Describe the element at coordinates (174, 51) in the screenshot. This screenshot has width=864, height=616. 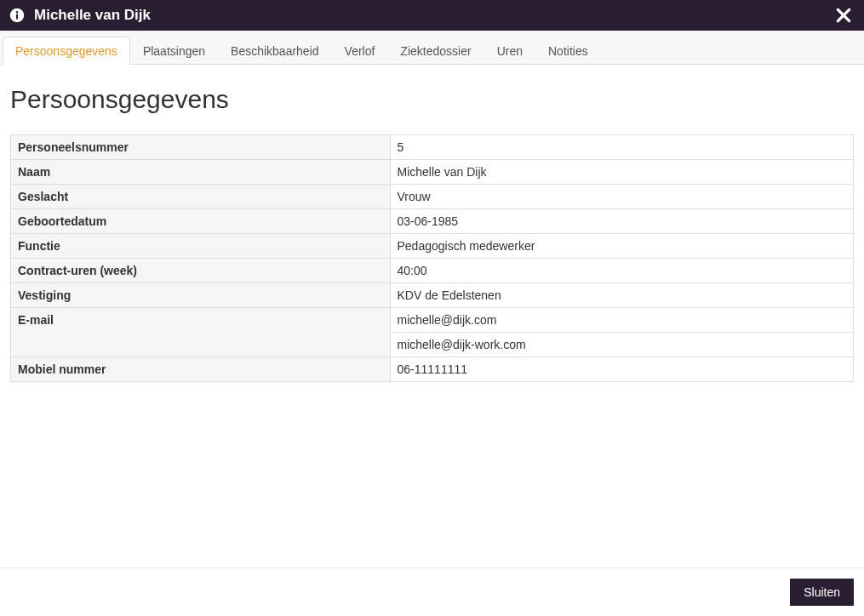
I see `tab-plaatsingen: Plaatsingen` at that location.